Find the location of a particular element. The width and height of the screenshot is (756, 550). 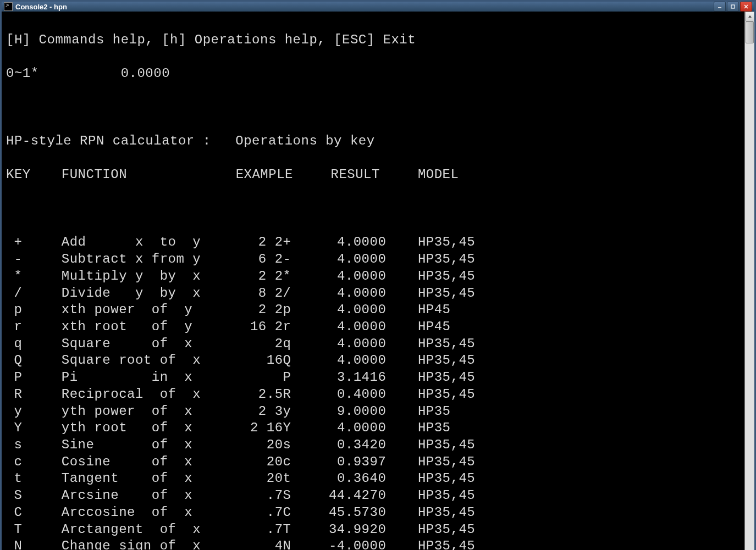

cell-func: Sine of x is located at coordinates (148, 445).